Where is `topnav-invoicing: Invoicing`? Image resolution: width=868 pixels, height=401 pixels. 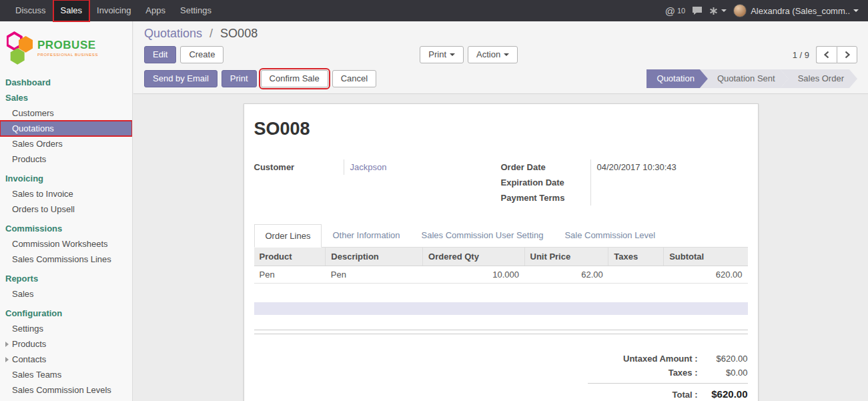 topnav-invoicing: Invoicing is located at coordinates (113, 11).